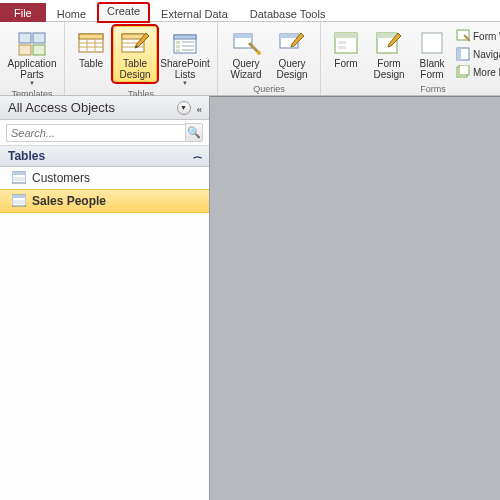 This screenshot has height=500, width=500. Describe the element at coordinates (194, 132) in the screenshot. I see `search-icon: 🔍` at that location.